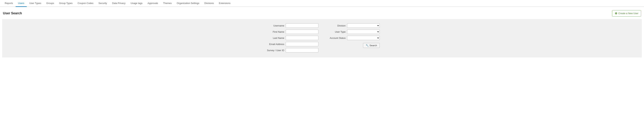 The image size is (644, 115). I want to click on nav-bar: ReportsUsersUser TypesGroupsGroup TypesC…, so click(322, 4).